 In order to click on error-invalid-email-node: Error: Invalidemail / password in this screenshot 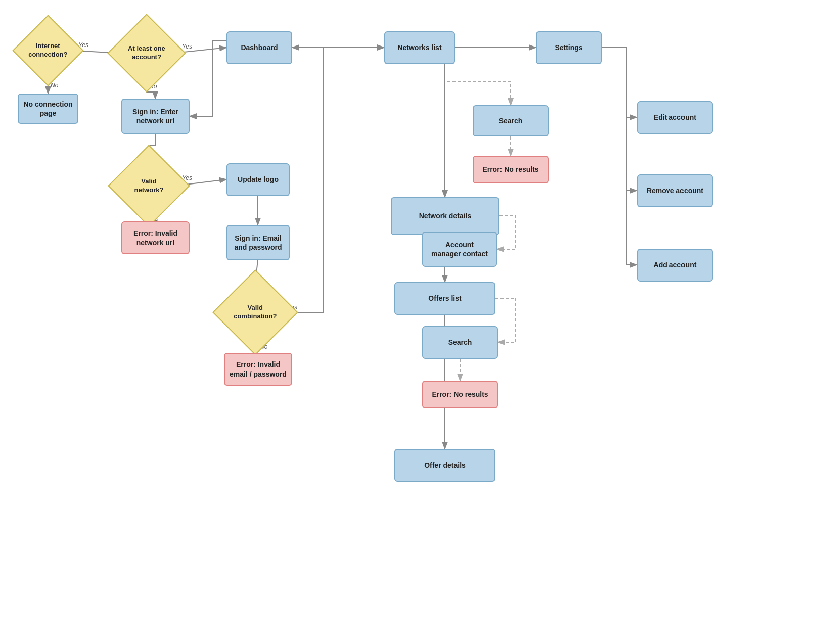, I will do `click(258, 369)`.